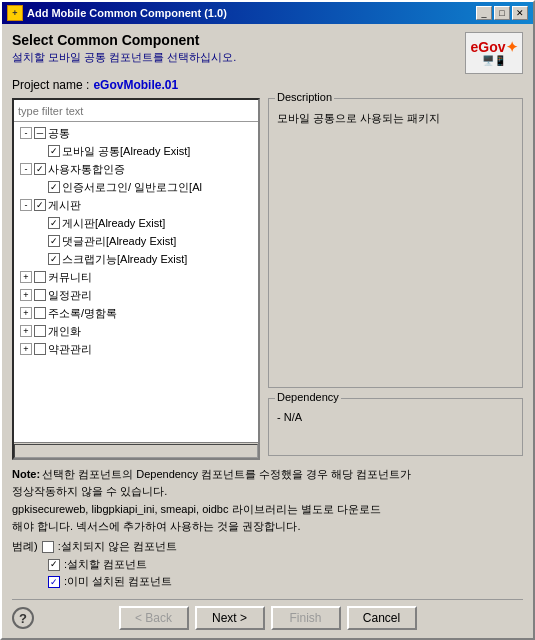 This screenshot has height=640, width=535. Describe the element at coordinates (268, 582) in the screenshot. I see `legend-item-3: :이미 설치된 컴포넌트` at that location.